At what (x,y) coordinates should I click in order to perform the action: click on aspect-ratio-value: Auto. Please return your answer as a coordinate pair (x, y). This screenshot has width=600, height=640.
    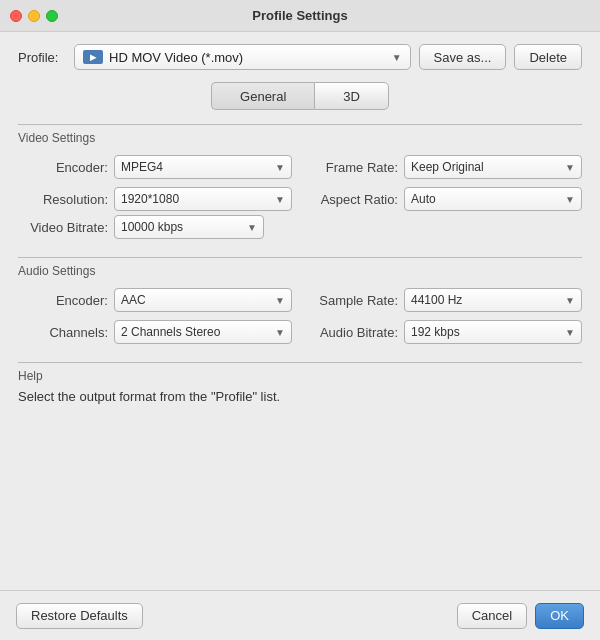
    Looking at the image, I should click on (424, 199).